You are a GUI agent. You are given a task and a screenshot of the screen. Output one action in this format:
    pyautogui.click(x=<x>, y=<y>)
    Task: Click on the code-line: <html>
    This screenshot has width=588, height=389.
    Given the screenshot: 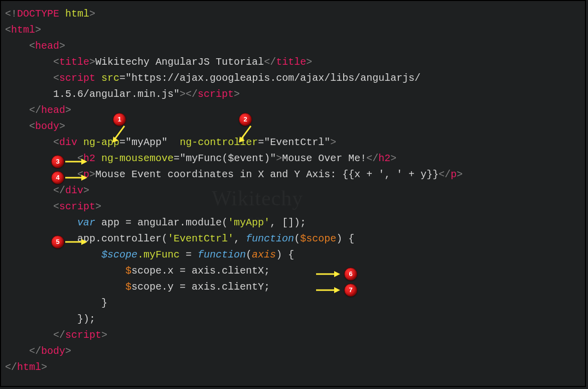 What is the action you would take?
    pyautogui.click(x=293, y=30)
    